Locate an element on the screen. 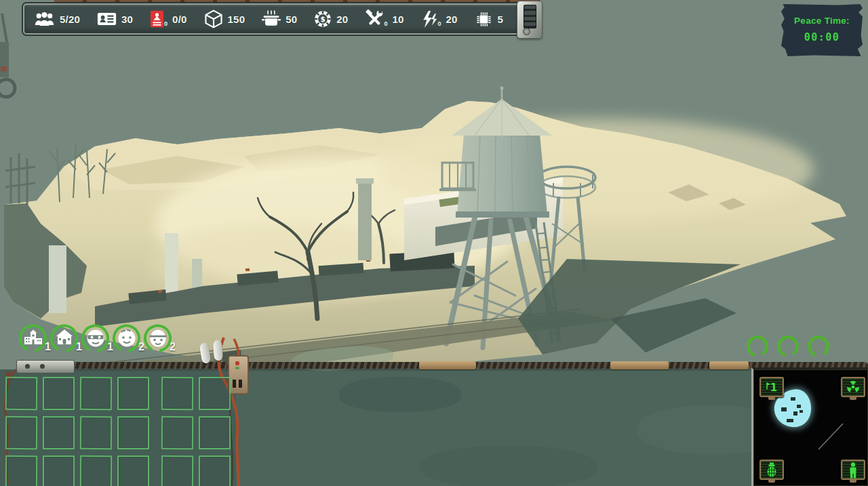  worker-face-icon is located at coordinates (158, 338).